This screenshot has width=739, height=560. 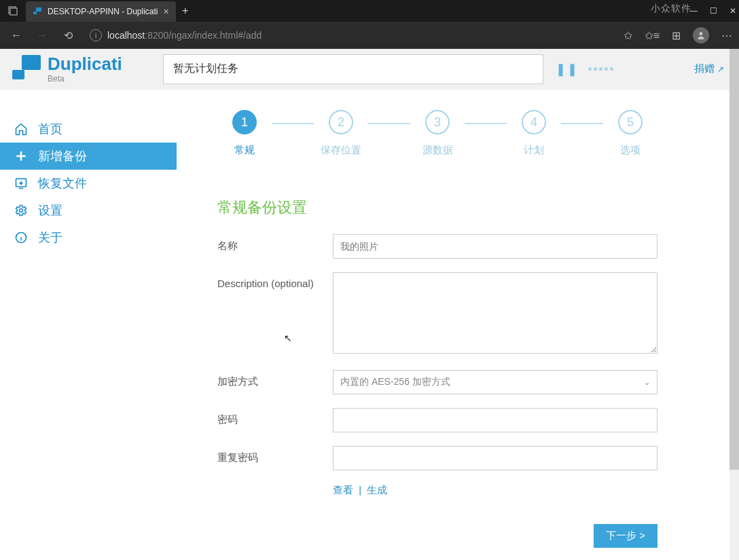 I want to click on window-close-icon: ✕, so click(x=733, y=11).